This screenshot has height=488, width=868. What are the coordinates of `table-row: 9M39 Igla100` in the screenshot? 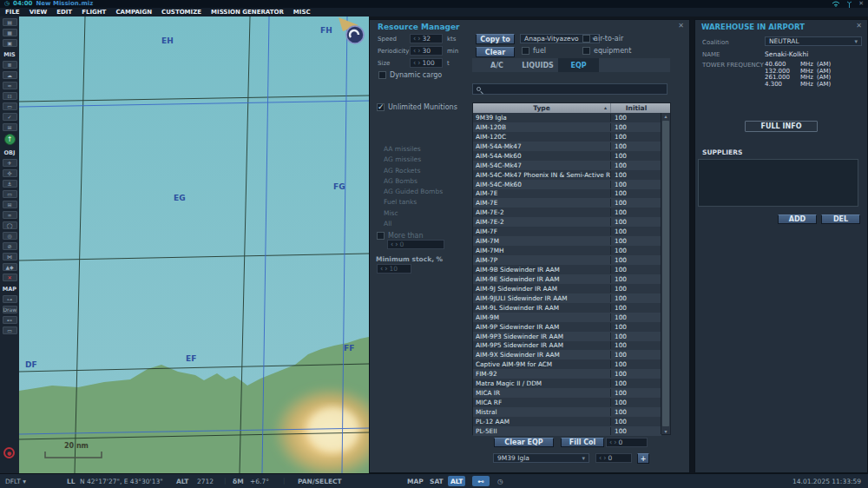 It's located at (568, 118).